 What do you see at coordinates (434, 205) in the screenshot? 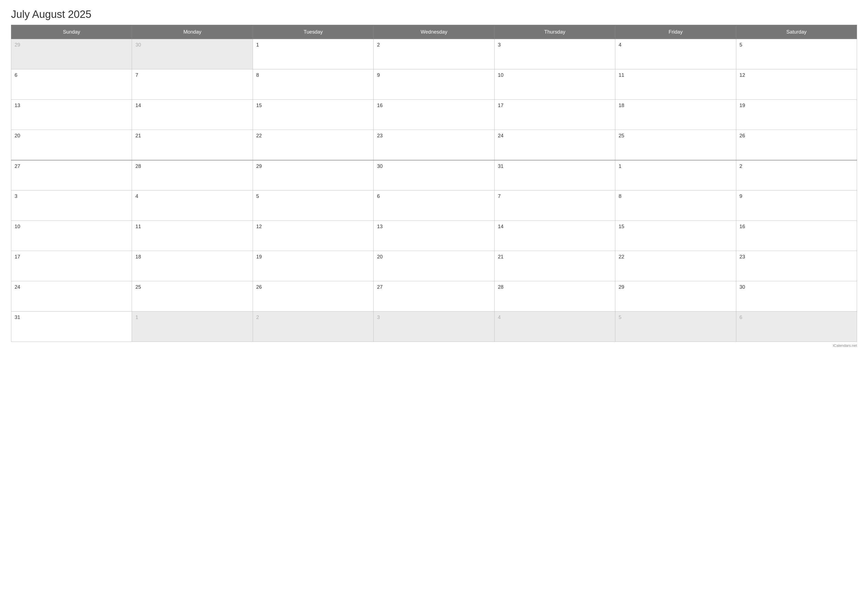
I see `calendar-week-row: 3456789` at bounding box center [434, 205].